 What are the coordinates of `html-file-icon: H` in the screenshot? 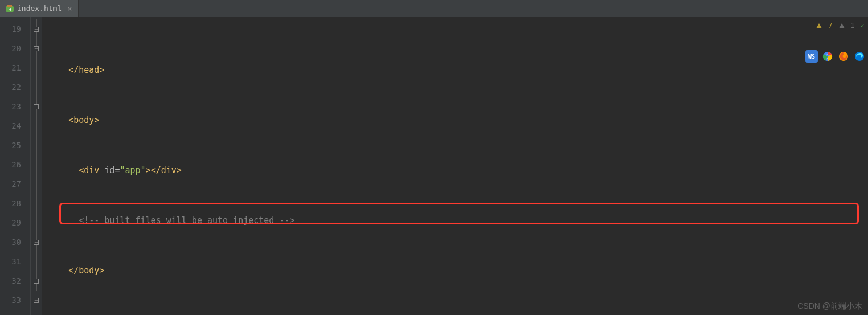 It's located at (10, 9).